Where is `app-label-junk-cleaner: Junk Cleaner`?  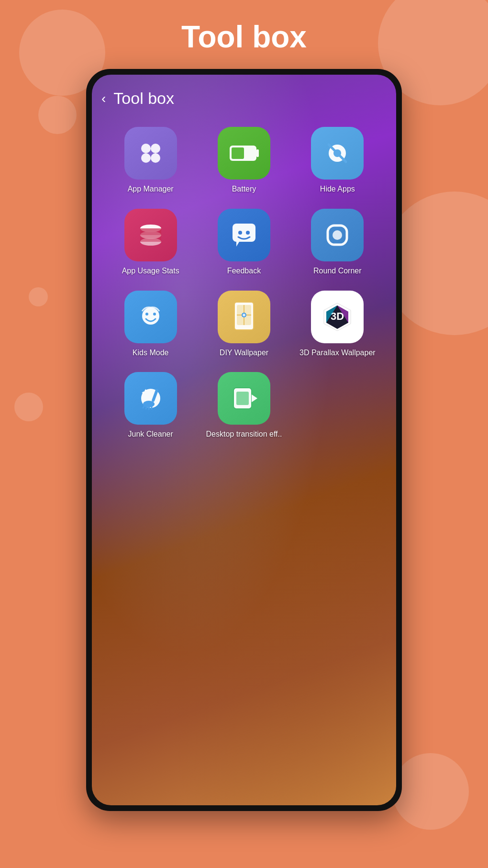 app-label-junk-cleaner: Junk Cleaner is located at coordinates (151, 435).